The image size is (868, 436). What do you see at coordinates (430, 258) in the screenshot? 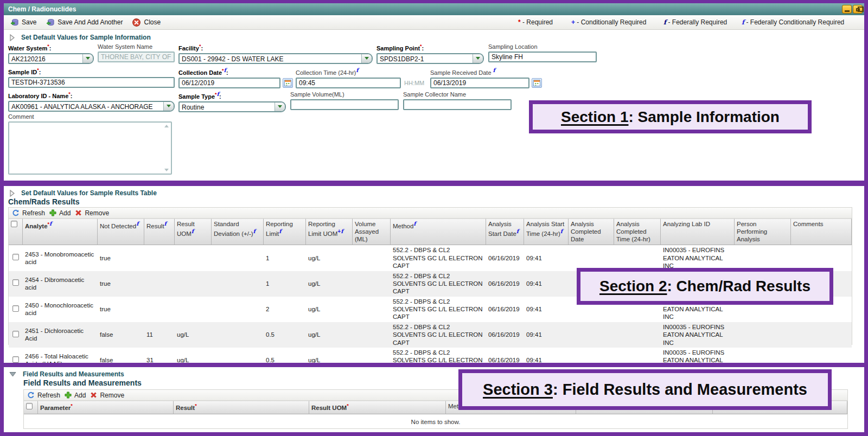
I see `table-row: 2453 - Monobromoacetic acidtrue1ug/L552.…` at bounding box center [430, 258].